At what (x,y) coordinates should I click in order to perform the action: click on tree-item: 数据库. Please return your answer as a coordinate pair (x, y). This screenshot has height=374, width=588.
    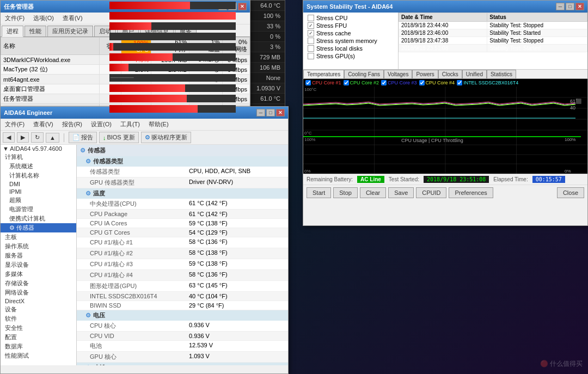
    Looking at the image, I should click on (38, 346).